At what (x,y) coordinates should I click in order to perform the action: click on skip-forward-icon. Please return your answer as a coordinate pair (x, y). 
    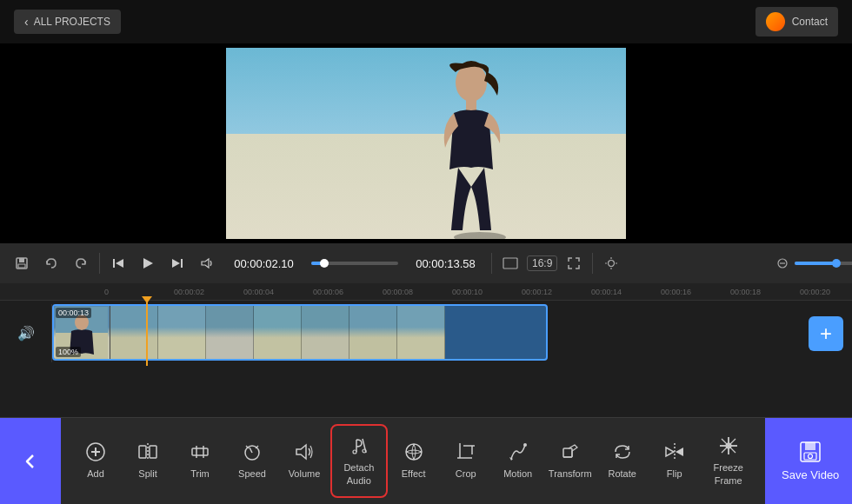
    Looking at the image, I should click on (177, 263).